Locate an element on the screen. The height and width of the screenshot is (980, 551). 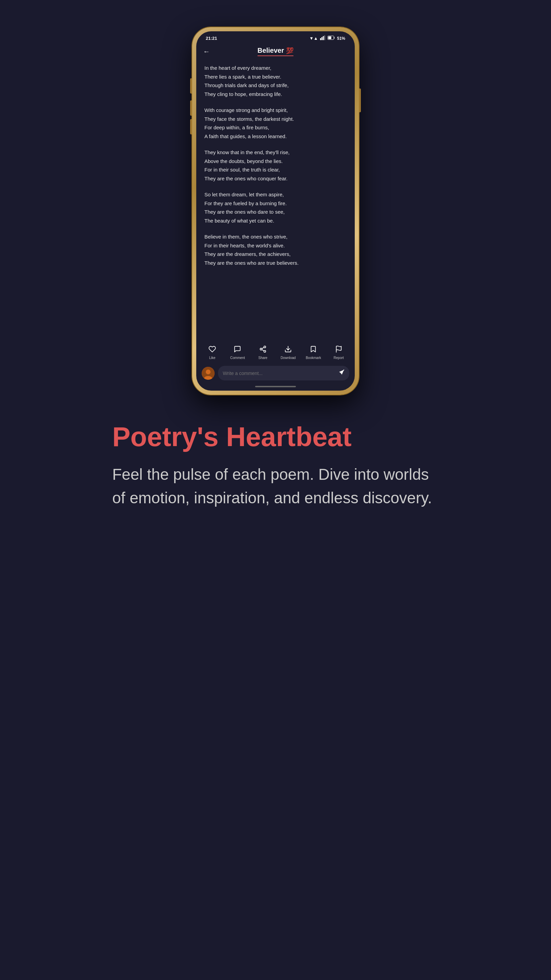
bookmark-label: Bookmark is located at coordinates (313, 358).